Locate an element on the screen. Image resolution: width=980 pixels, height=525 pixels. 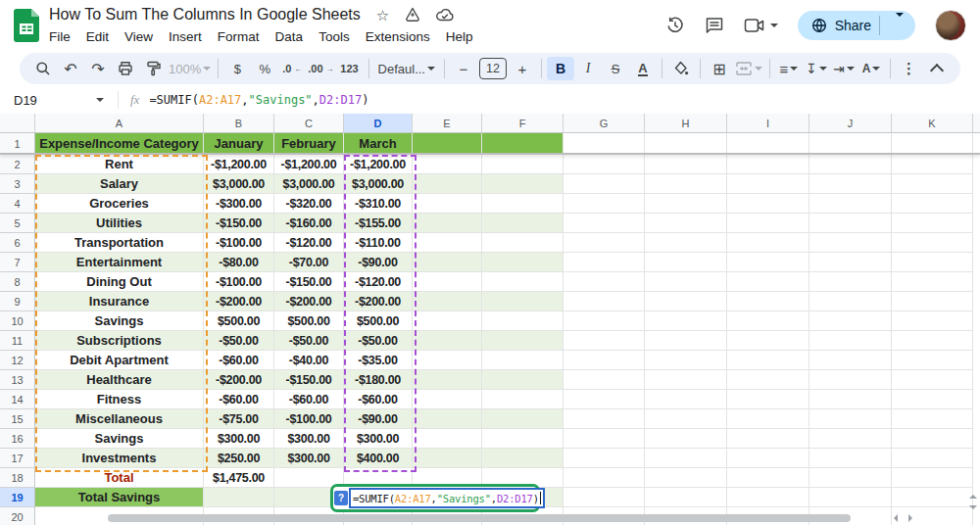
cell-A9: Insurance is located at coordinates (120, 302).